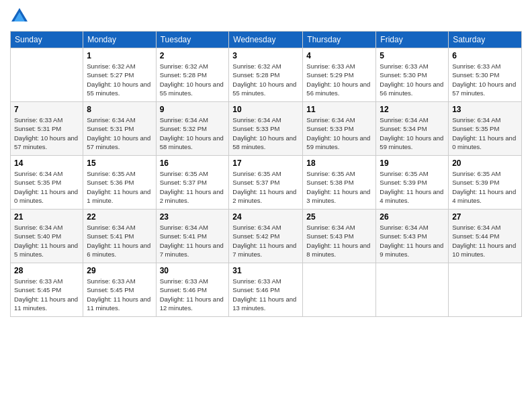 The height and width of the screenshot is (411, 532). What do you see at coordinates (412, 40) in the screenshot?
I see `day-header-friday: Friday` at bounding box center [412, 40].